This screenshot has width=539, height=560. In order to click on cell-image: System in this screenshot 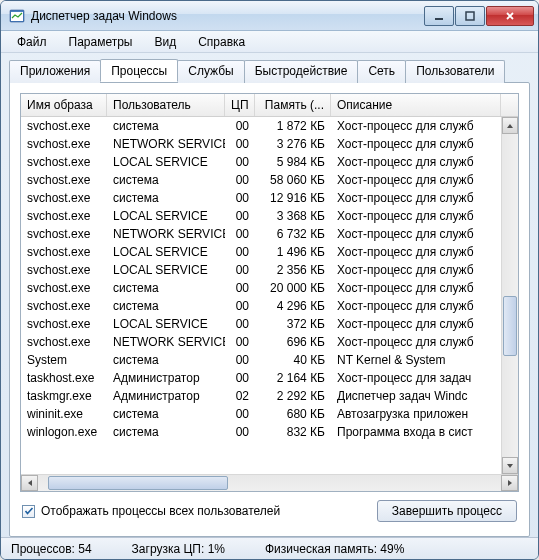, I will do `click(64, 360)`.